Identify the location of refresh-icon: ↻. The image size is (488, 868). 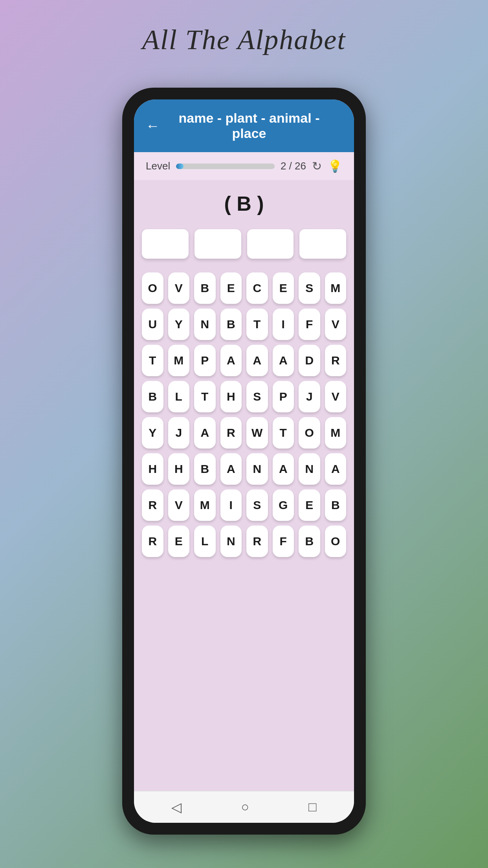
(317, 166).